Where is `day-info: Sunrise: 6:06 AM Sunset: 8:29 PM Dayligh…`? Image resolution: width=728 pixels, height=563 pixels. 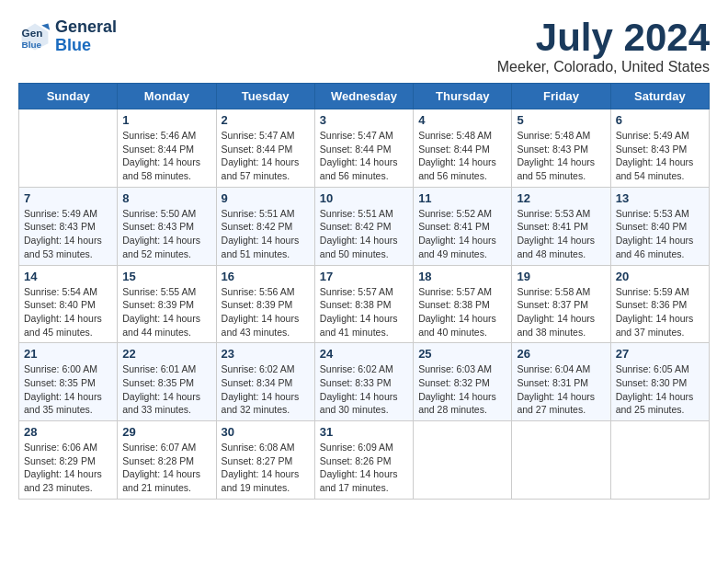
day-info: Sunrise: 6:06 AM Sunset: 8:29 PM Dayligh… is located at coordinates (68, 467).